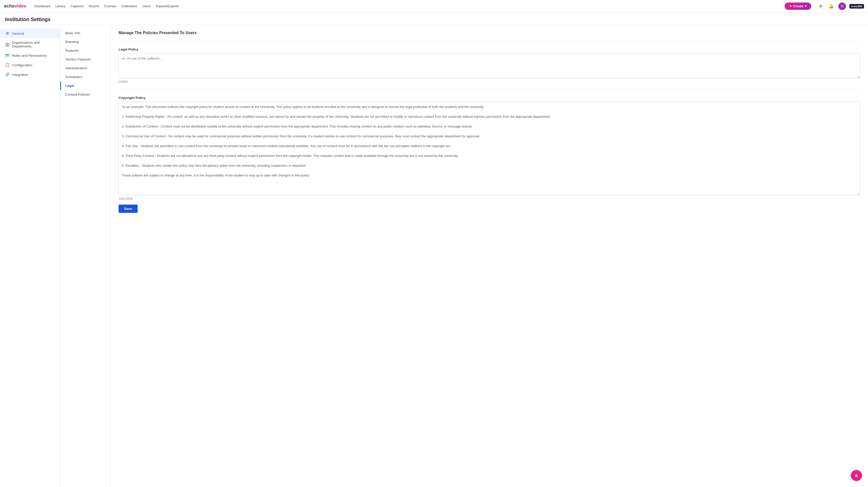 This screenshot has height=487, width=868. What do you see at coordinates (7, 33) in the screenshot?
I see `general-icon: ⚙` at bounding box center [7, 33].